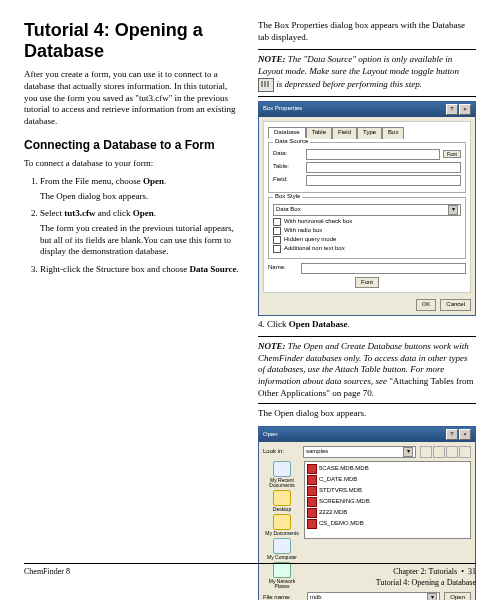 The width and height of the screenshot is (500, 600). I want to click on footer-product: ChemFinder 8, so click(47, 578).